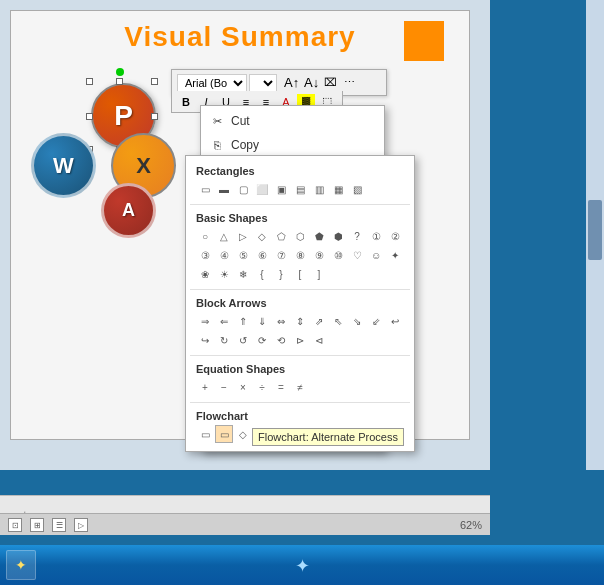  What do you see at coordinates (300, 340) in the screenshot?
I see `arrow-17: ⊳` at bounding box center [300, 340].